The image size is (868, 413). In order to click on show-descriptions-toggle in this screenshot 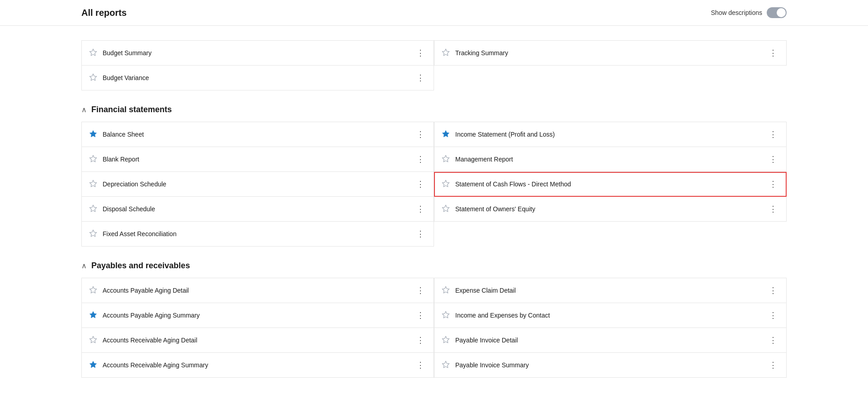, I will do `click(777, 13)`.